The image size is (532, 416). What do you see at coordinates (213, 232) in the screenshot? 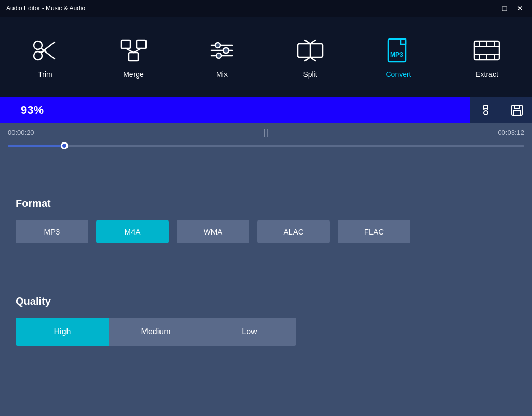
I see `format-wma-button: WMA` at bounding box center [213, 232].